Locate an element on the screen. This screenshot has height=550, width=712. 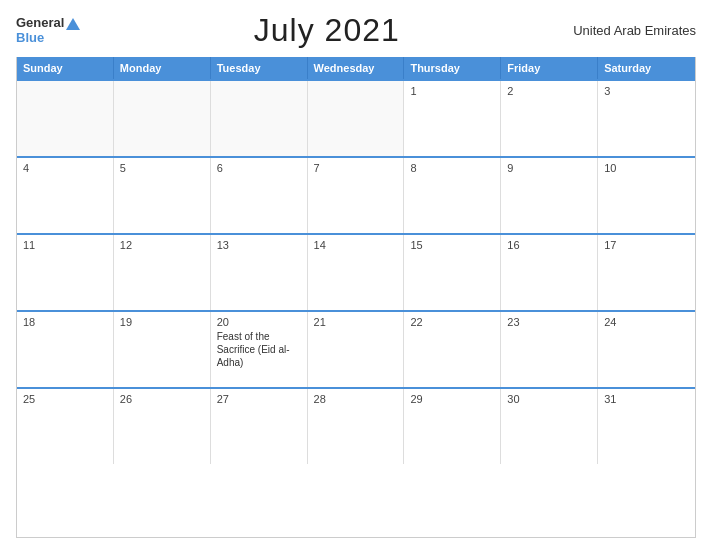
day-number: 9 is located at coordinates (549, 168).